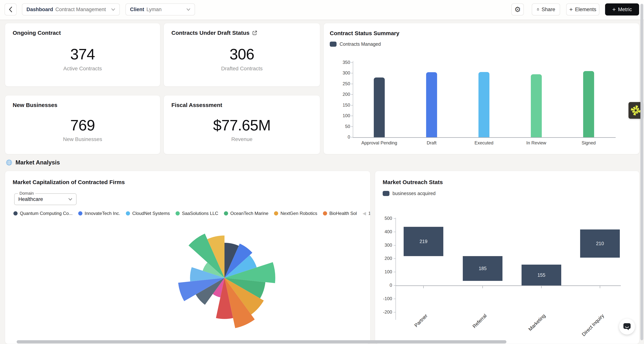 Image resolution: width=644 pixels, height=344 pixels. I want to click on dashboard-select: Dashboard Contract Management, so click(71, 10).